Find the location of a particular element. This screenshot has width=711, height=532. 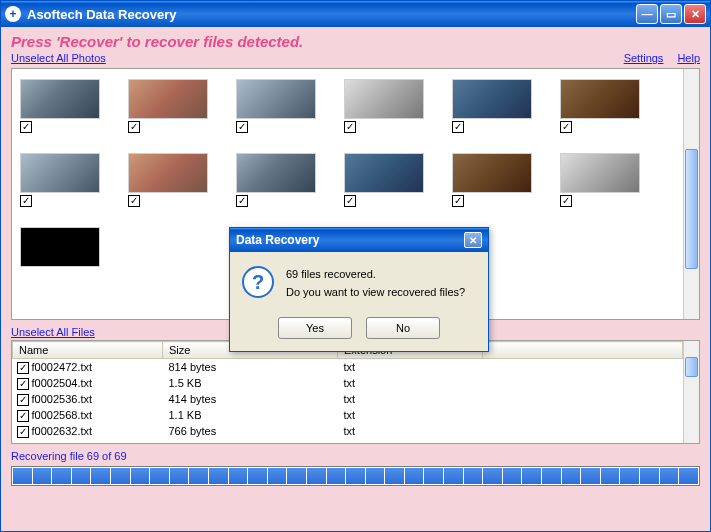

dialog-title: Data Recovery is located at coordinates (278, 240).